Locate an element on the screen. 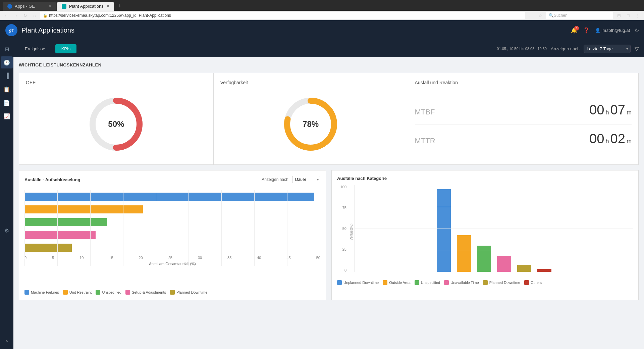 This screenshot has width=644, height=349. sidebar: ⊞ 🕐 ▐ 📋 📄 📈 ⚙ > is located at coordinates (7, 195).